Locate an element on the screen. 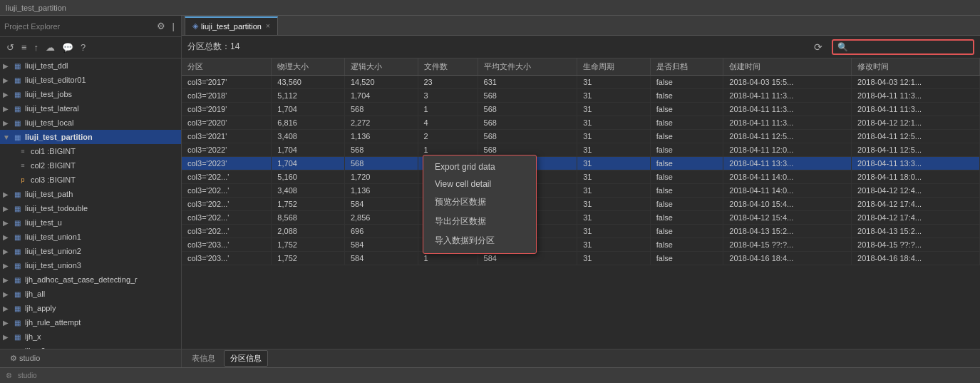  sidebar-action-toolbar: ↺ ≡ ↑ ☁ 💬 ? is located at coordinates (91, 48).